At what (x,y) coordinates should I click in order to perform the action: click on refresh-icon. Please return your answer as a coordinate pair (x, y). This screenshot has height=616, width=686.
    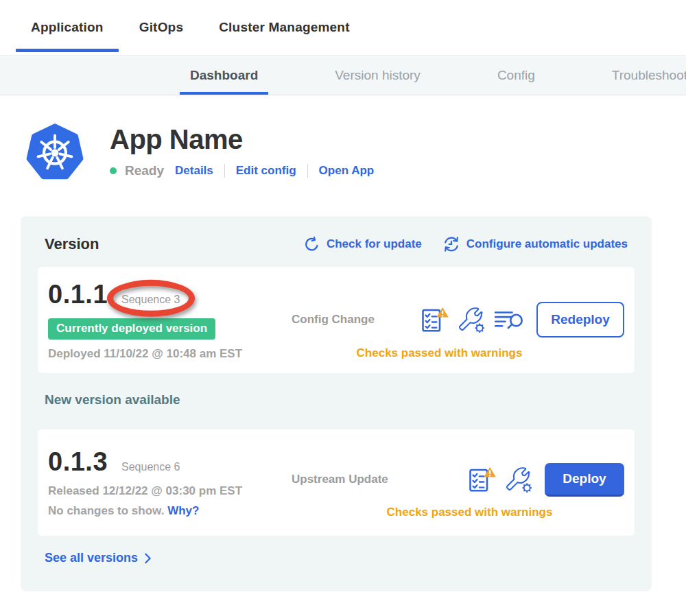
    Looking at the image, I should click on (311, 244).